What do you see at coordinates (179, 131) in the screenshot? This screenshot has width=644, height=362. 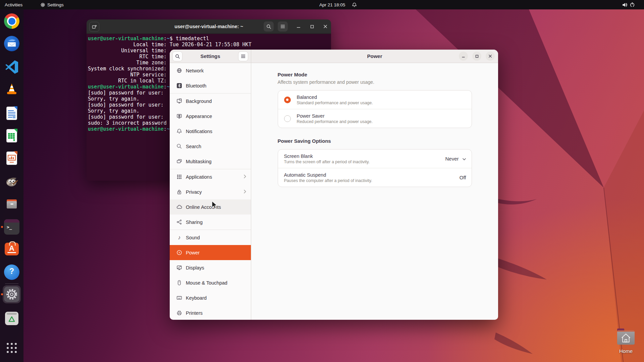 I see `notifications-bell-icon` at bounding box center [179, 131].